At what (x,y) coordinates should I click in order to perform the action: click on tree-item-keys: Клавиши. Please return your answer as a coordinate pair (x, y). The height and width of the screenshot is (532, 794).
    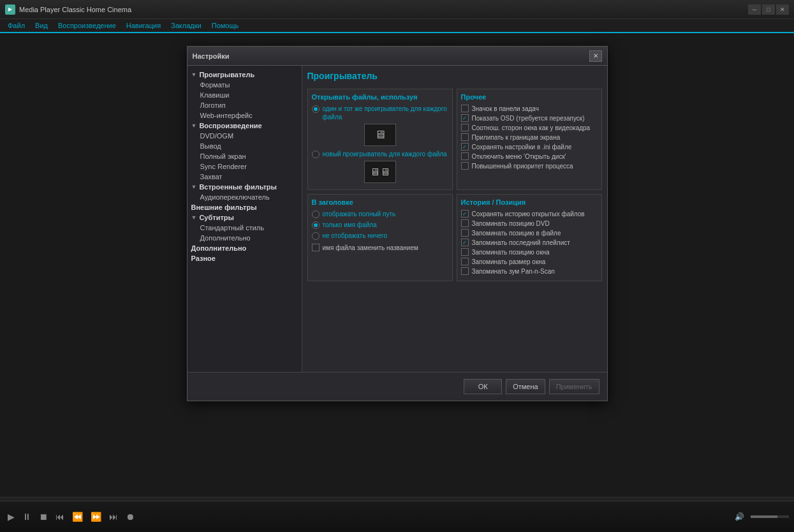
    Looking at the image, I should click on (245, 95).